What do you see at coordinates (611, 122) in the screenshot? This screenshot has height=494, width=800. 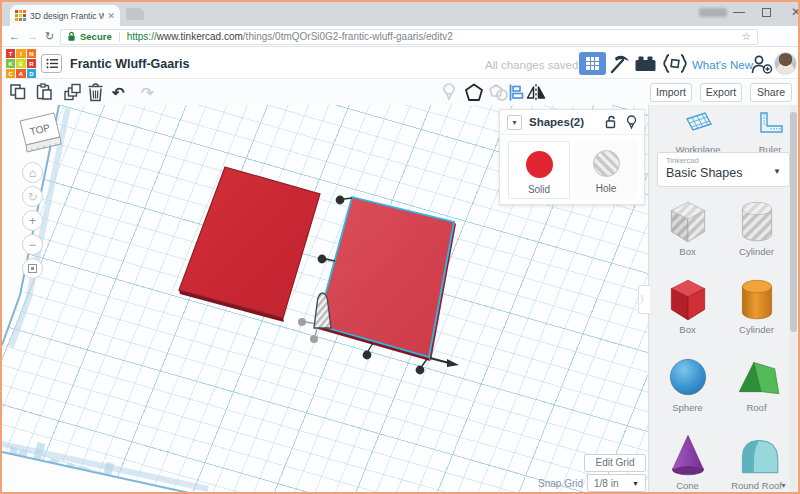 I see `unlock-icon` at bounding box center [611, 122].